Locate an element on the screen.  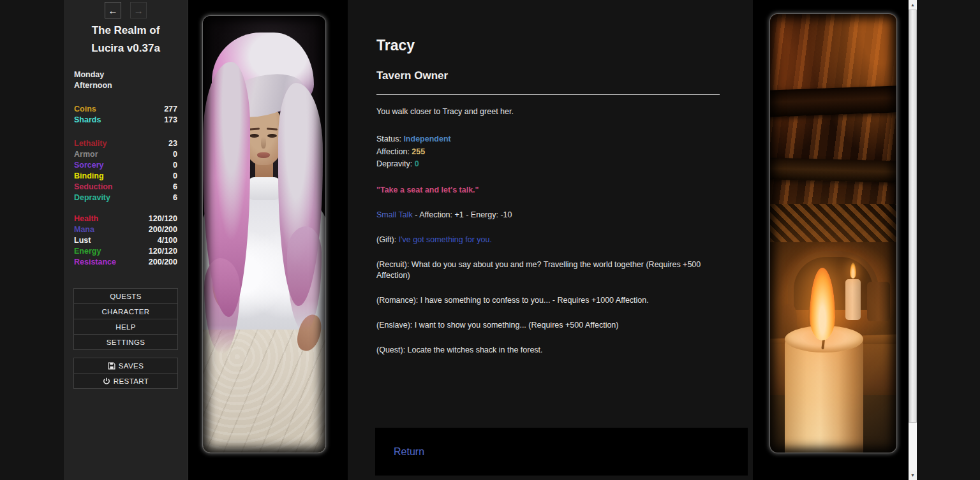
character-role-heading: Tavern Owner is located at coordinates (550, 75).